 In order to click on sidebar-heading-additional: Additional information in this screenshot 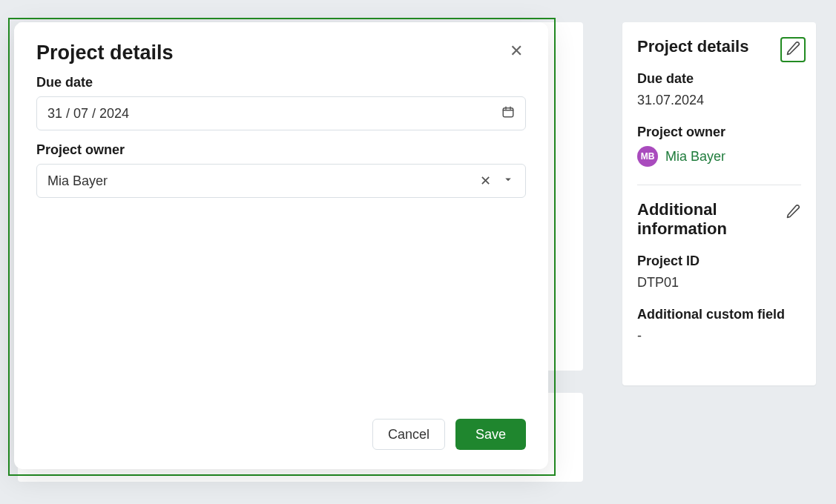, I will do `click(720, 219)`.